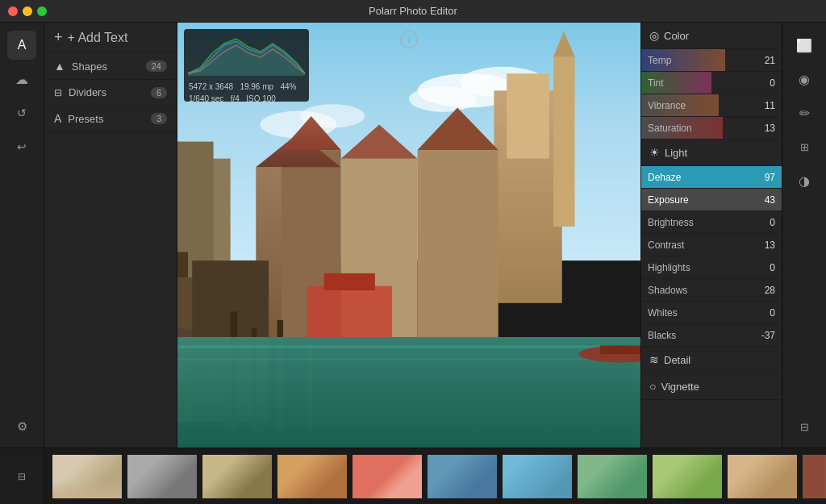 This screenshot has width=826, height=504. Describe the element at coordinates (159, 119) in the screenshot. I see `presets-count: 3` at that location.